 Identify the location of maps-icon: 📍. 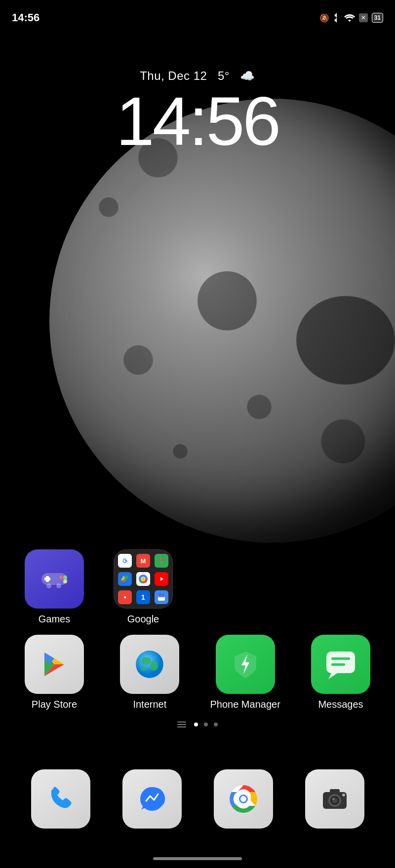
(161, 561).